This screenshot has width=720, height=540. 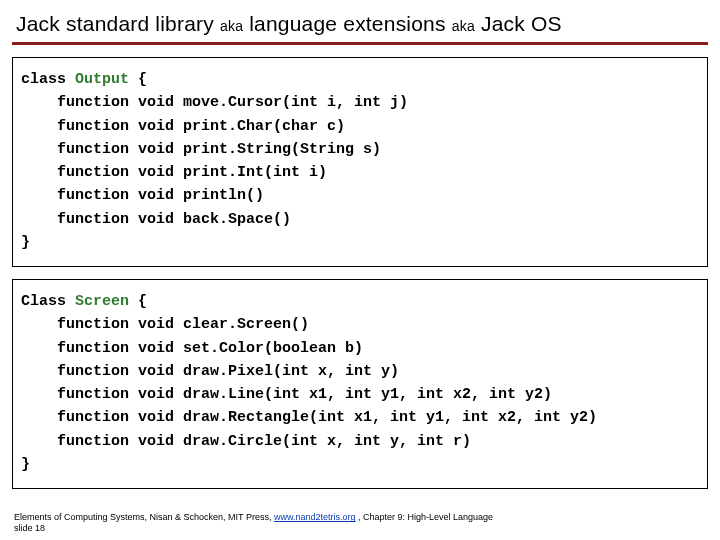 I want to click on code-line: function void print.Int(int i), so click(x=174, y=172).